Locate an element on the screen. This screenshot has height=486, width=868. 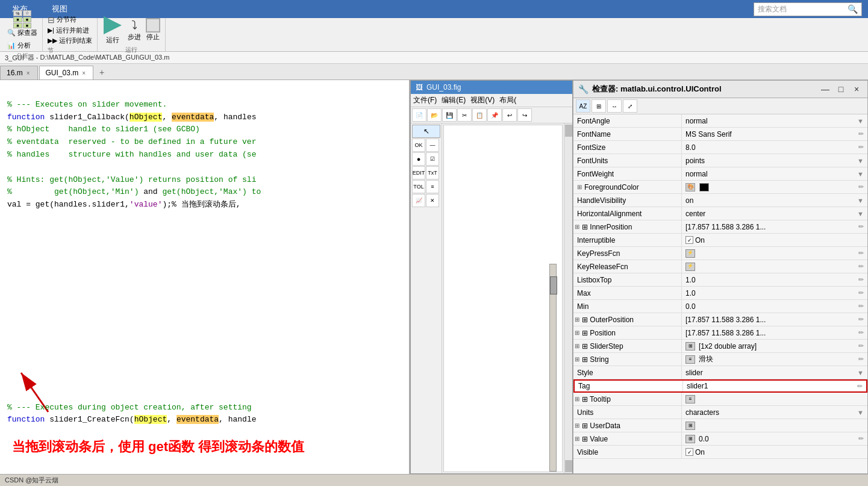
toolbar-stop-btn: 停止 is located at coordinates (153, 30).